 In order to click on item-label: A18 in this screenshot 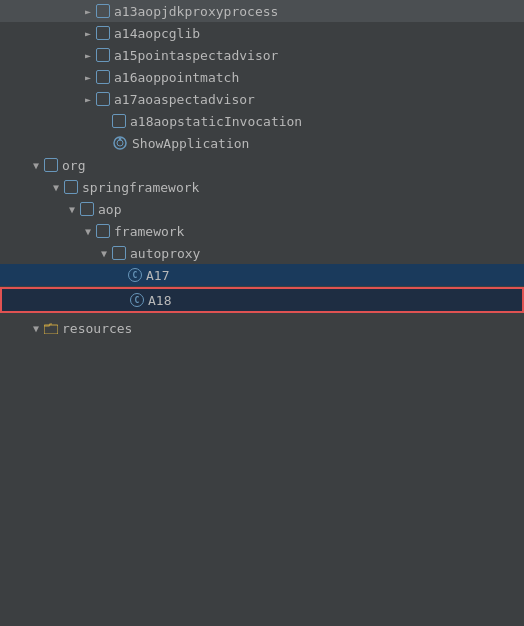, I will do `click(160, 300)`.